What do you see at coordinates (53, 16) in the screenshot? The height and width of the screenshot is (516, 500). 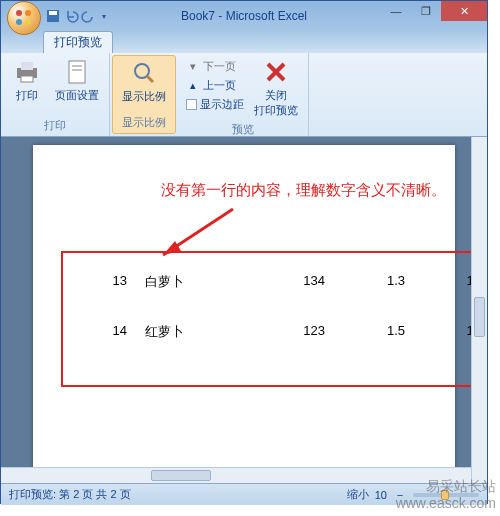 I see `save-icon` at bounding box center [53, 16].